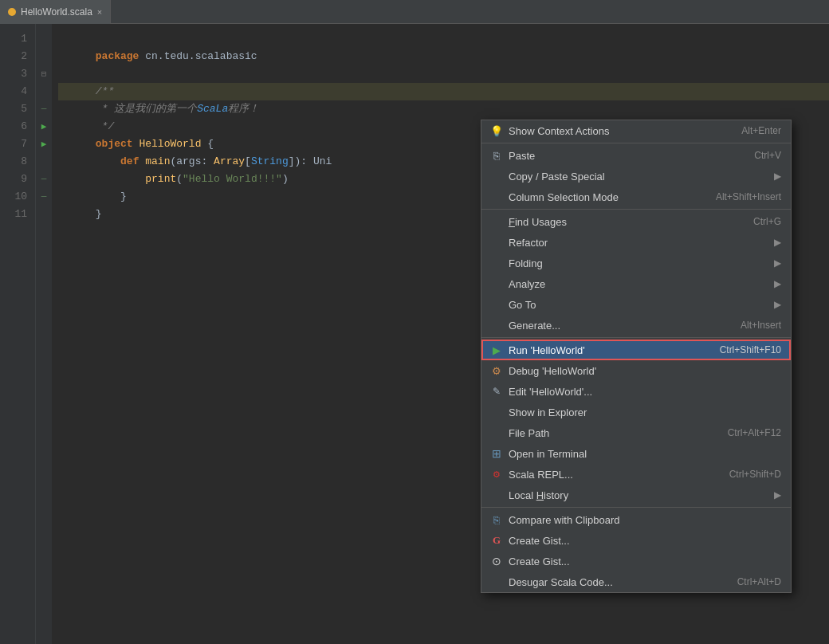 This screenshot has width=829, height=644. I want to click on menu-shortcut-column-selection: Alt+Shift+Insert, so click(748, 197).